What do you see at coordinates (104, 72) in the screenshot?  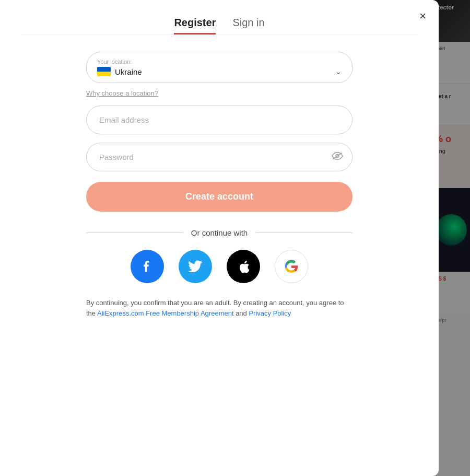 I see `ukraine-flag-icon` at bounding box center [104, 72].